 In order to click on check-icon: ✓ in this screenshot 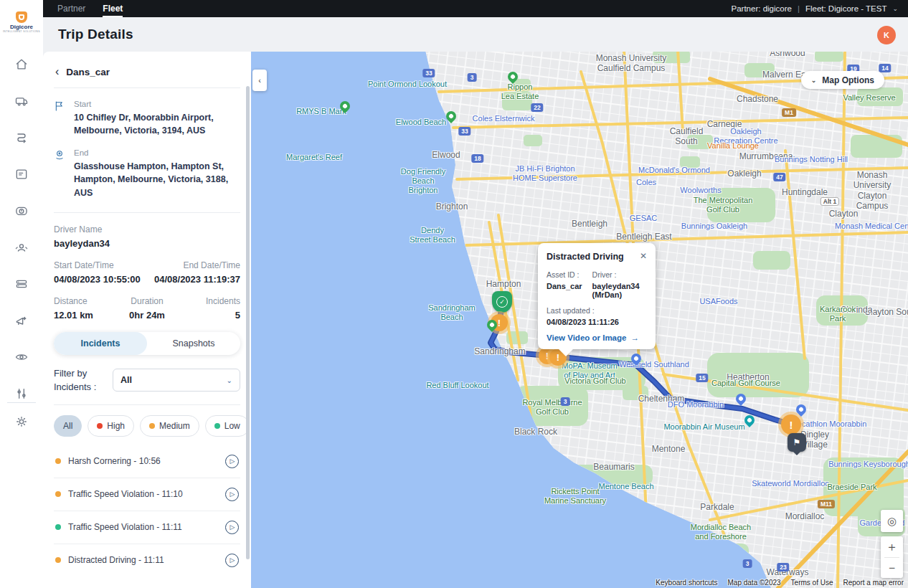, I will do `click(502, 302)`.